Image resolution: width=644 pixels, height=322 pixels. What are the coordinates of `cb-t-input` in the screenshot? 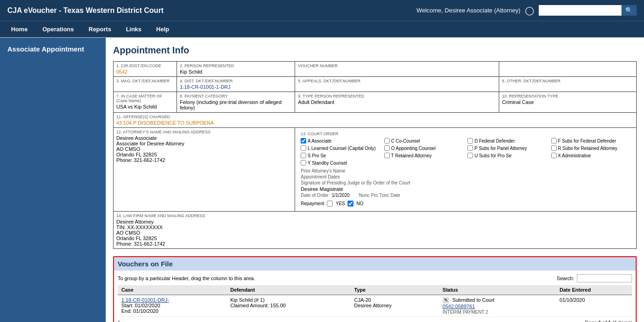 It's located at (387, 155).